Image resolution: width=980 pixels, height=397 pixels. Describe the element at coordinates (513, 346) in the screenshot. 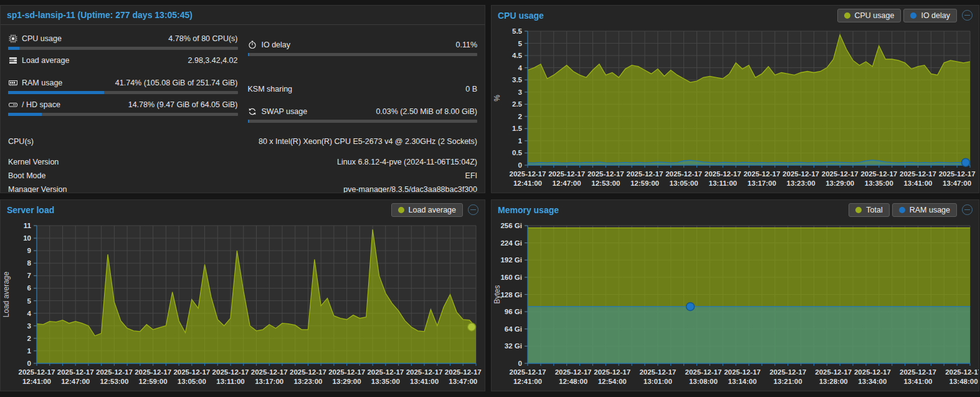

I see `svg-text: 32 Gi` at that location.